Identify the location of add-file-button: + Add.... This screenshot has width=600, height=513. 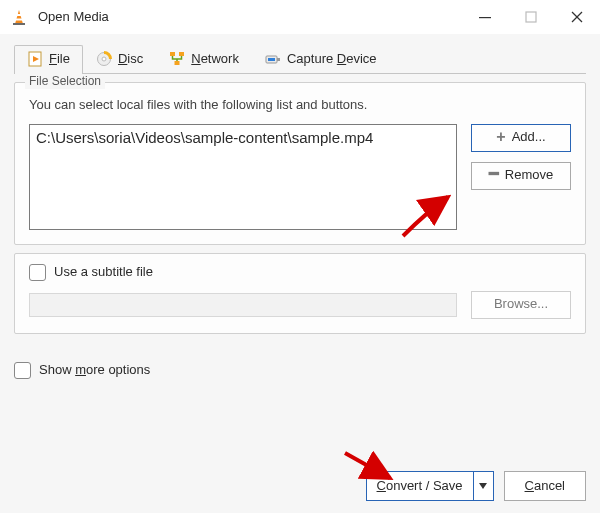
(521, 138).